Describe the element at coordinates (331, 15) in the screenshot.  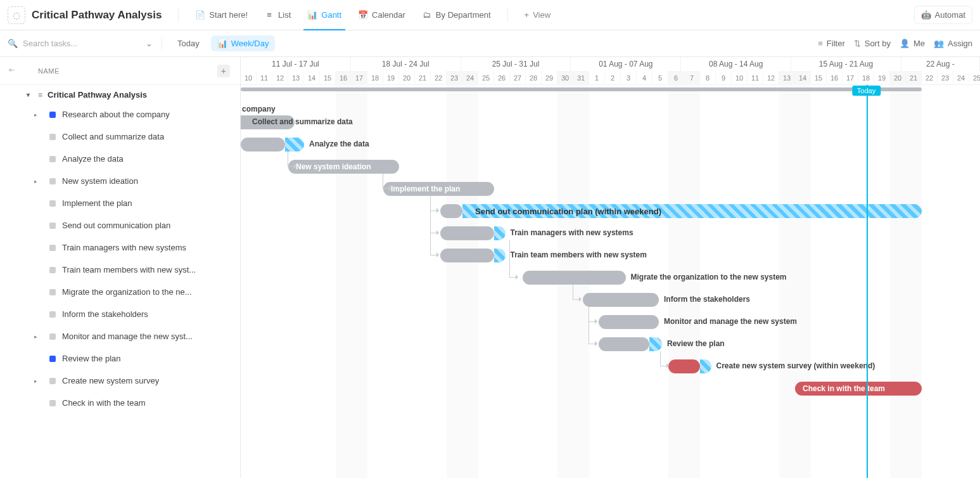
I see `view-tab-label: Gantt` at that location.